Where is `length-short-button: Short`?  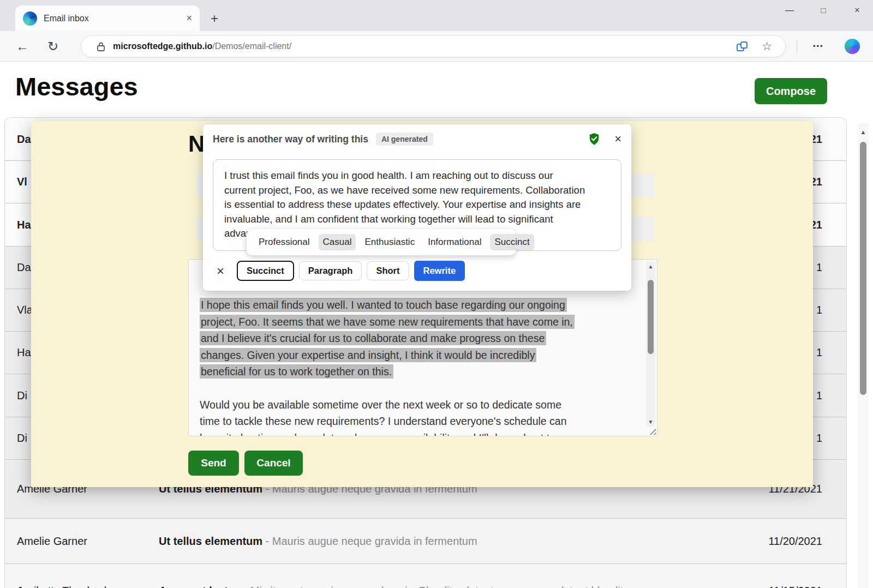
length-short-button: Short is located at coordinates (387, 271).